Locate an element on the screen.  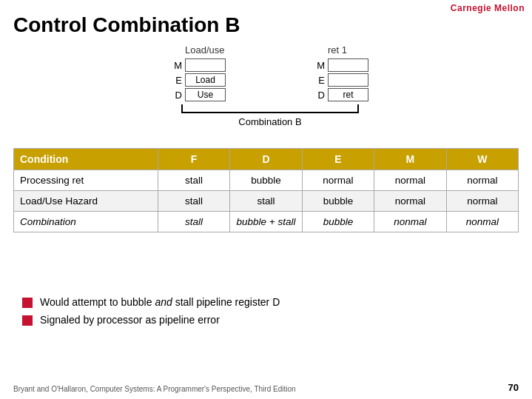
cmu-logo: Carnegie Mellon is located at coordinates (488, 8).